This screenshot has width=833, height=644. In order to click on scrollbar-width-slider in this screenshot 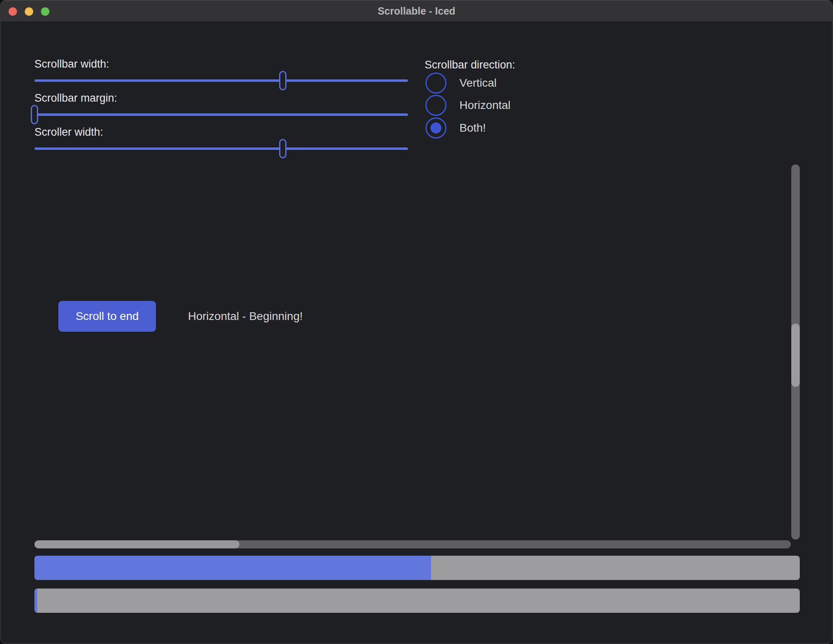, I will do `click(221, 81)`.